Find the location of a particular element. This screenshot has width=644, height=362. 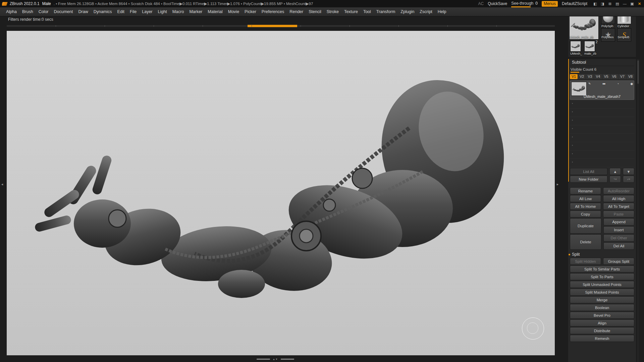

menu-brush: Brush is located at coordinates (28, 12).